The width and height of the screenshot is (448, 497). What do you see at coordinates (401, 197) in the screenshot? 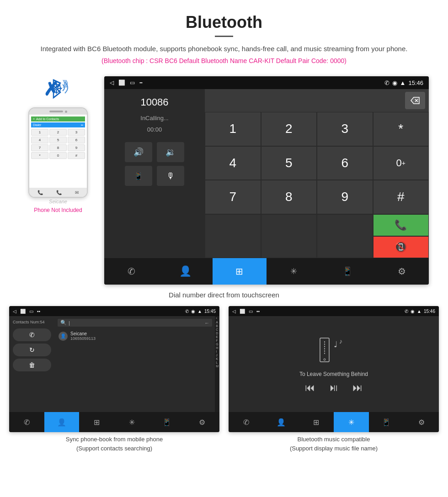
I see `dial-key-hash: #` at bounding box center [401, 197].